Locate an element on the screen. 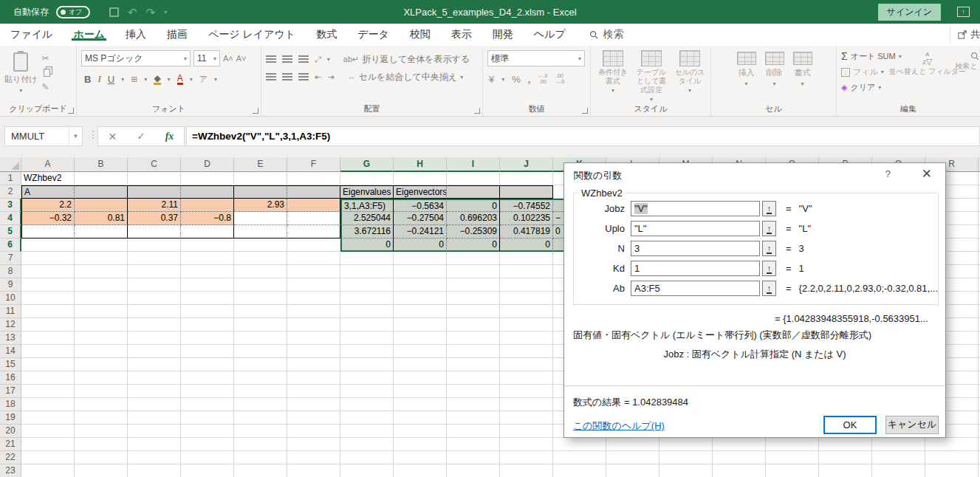 This screenshot has width=980, height=477. cell-G14 is located at coordinates (367, 351).